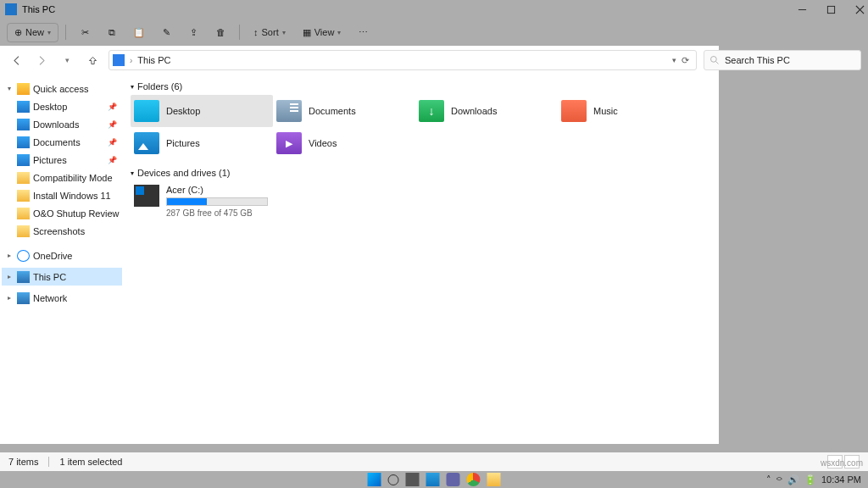  What do you see at coordinates (434, 480) in the screenshot?
I see `taskbar-center` at bounding box center [434, 480].